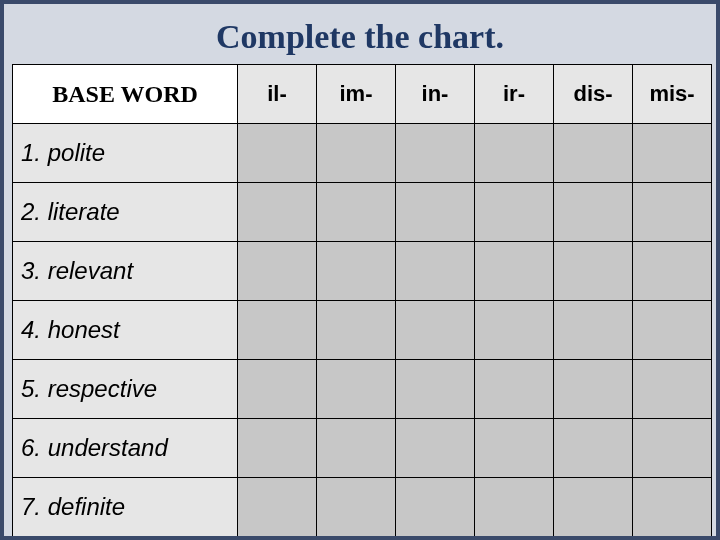 The image size is (720, 540). I want to click on base-word-cell: 6. understand, so click(126, 448).